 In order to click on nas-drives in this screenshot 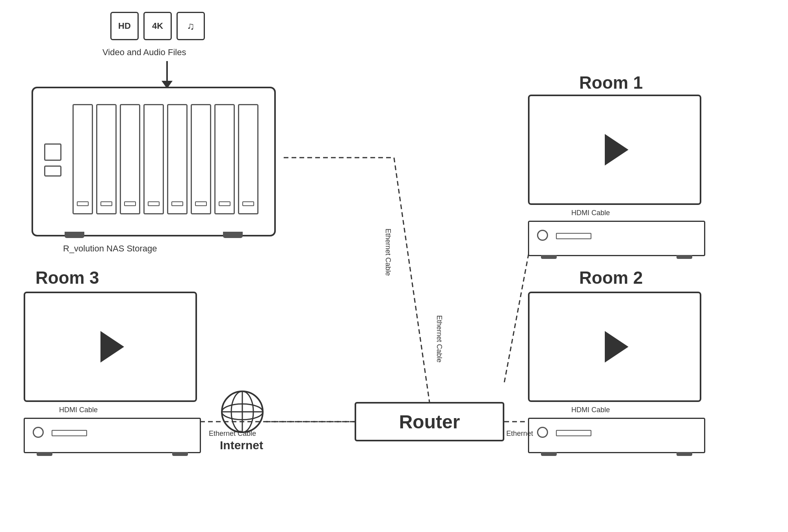, I will do `click(165, 159)`.